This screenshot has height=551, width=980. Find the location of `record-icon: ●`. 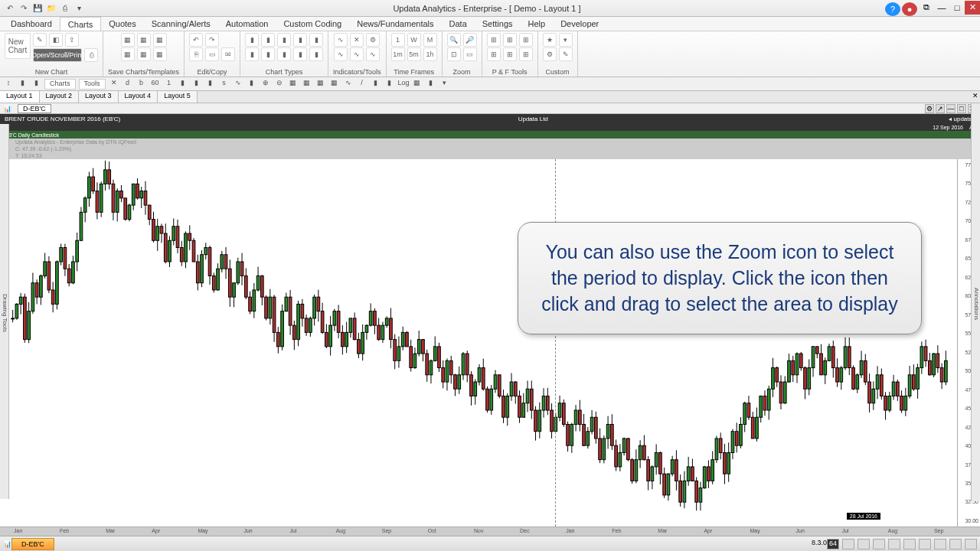

record-icon: ● is located at coordinates (910, 9).